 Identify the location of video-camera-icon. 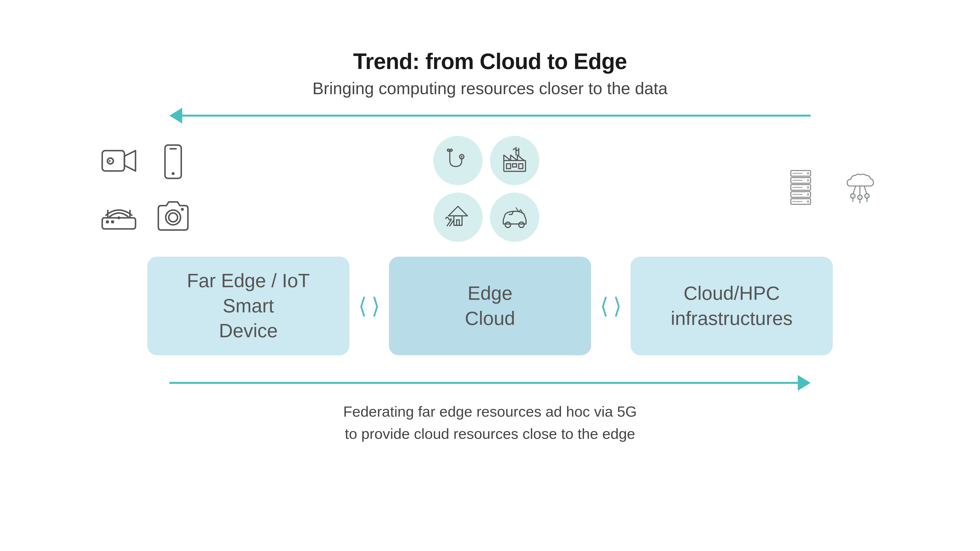
(119, 162).